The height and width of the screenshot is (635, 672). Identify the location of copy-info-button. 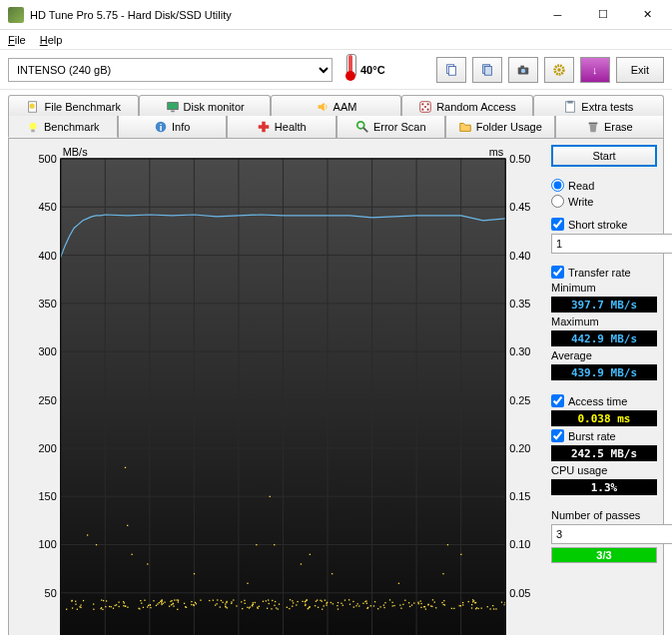
(451, 70).